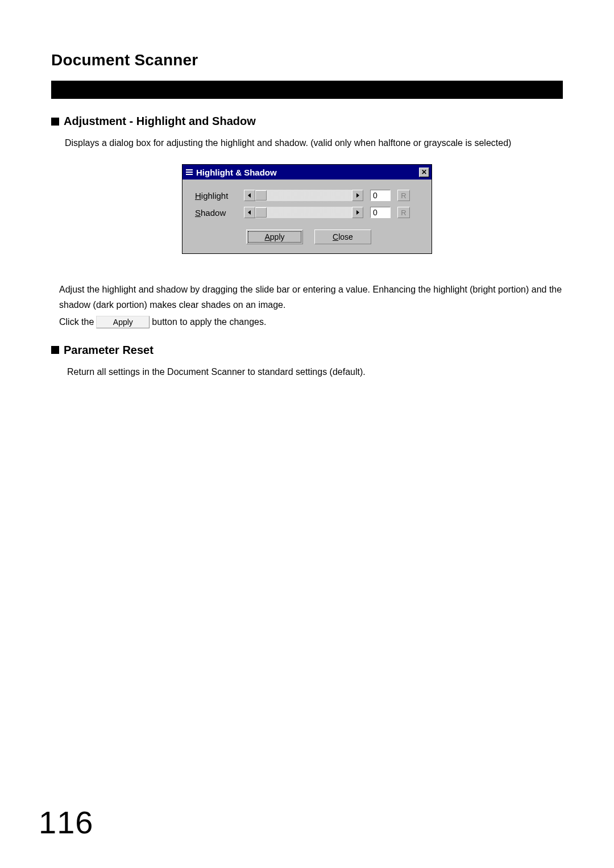 This screenshot has height=868, width=614. Describe the element at coordinates (307, 172) in the screenshot. I see `dialog-titlebar: Highlight & Shadow ✕` at that location.